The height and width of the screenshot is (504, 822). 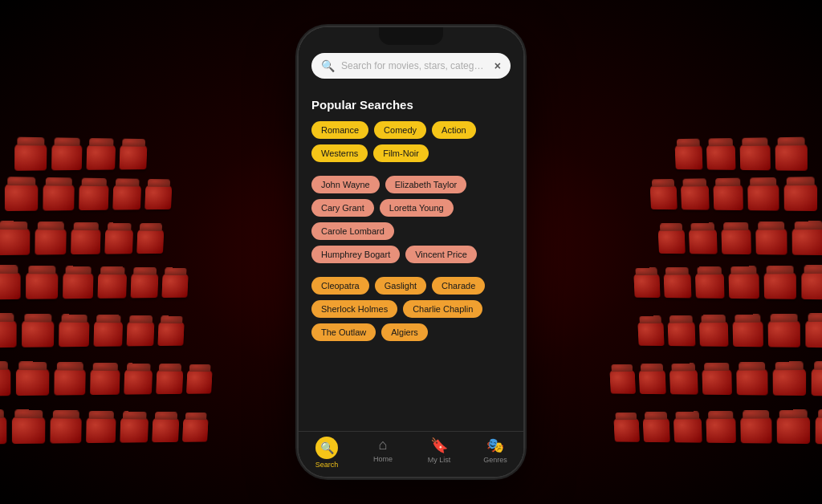 I want to click on search-bar: 🔍 Search for movies, stars, categories..…, so click(x=411, y=66).